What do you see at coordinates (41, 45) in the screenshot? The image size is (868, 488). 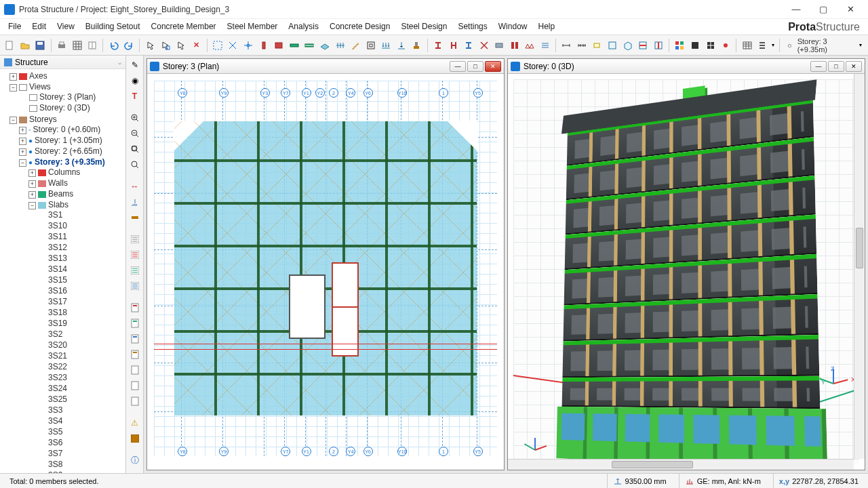 I see `save-icon` at bounding box center [41, 45].